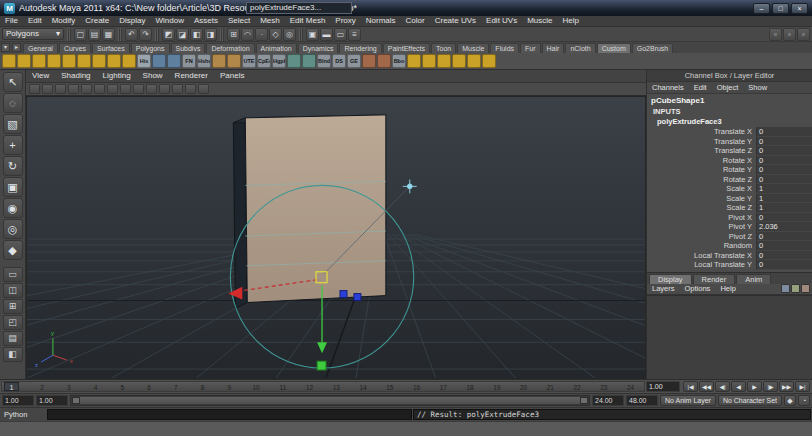 This screenshot has height=436, width=812. Describe the element at coordinates (64, 21) in the screenshot. I see `menu-item: Modify` at that location.